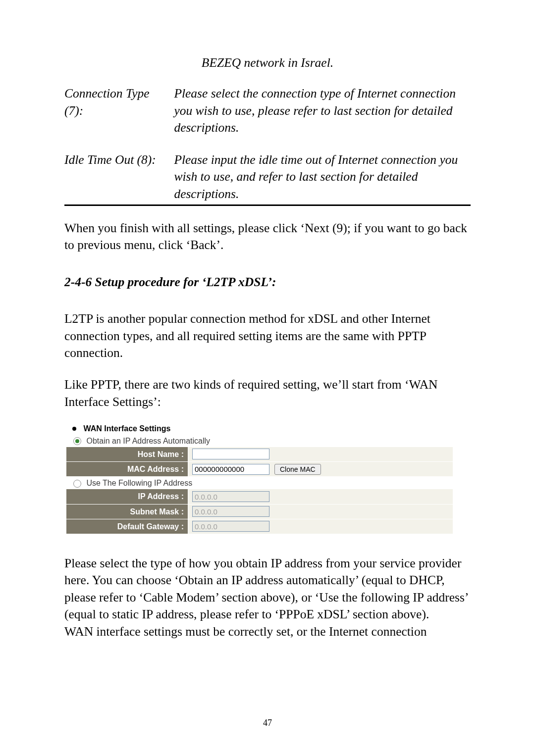 This screenshot has height=756, width=535. What do you see at coordinates (260, 497) in the screenshot?
I see `row-ip-address: IP Address :` at bounding box center [260, 497].